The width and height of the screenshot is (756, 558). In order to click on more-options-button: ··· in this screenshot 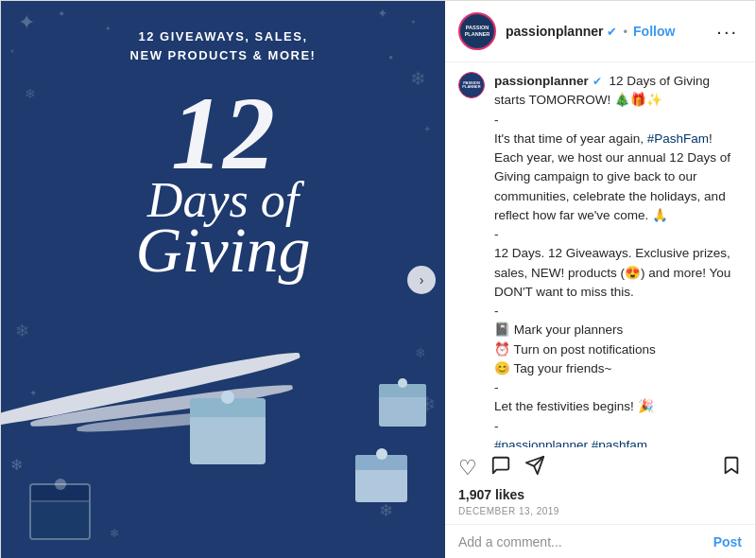, I will do `click(728, 32)`.